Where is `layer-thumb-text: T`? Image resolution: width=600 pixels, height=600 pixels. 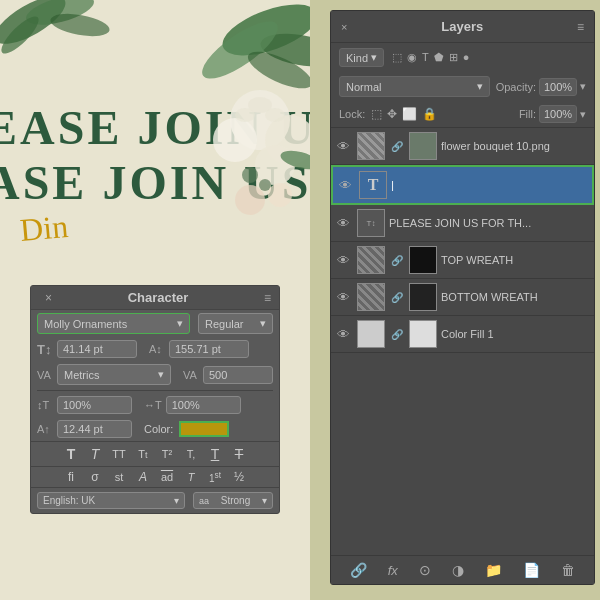 layer-thumb-text: T is located at coordinates (373, 185).